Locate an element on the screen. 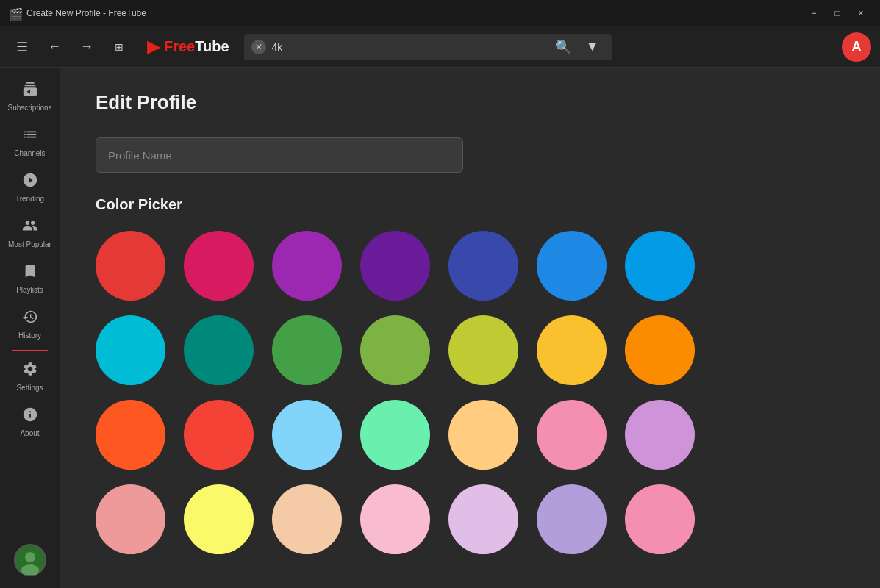 This screenshot has height=588, width=880. sidebar-item-playlists: Playlists is located at coordinates (29, 279).